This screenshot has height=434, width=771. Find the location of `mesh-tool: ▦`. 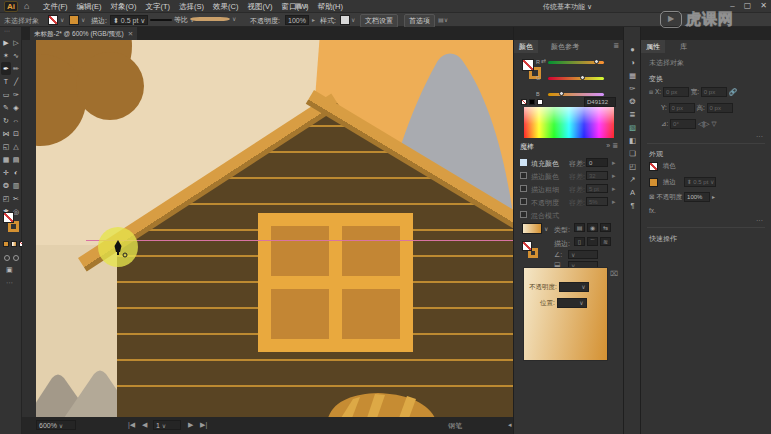

mesh-tool: ▦ is located at coordinates (6, 160).